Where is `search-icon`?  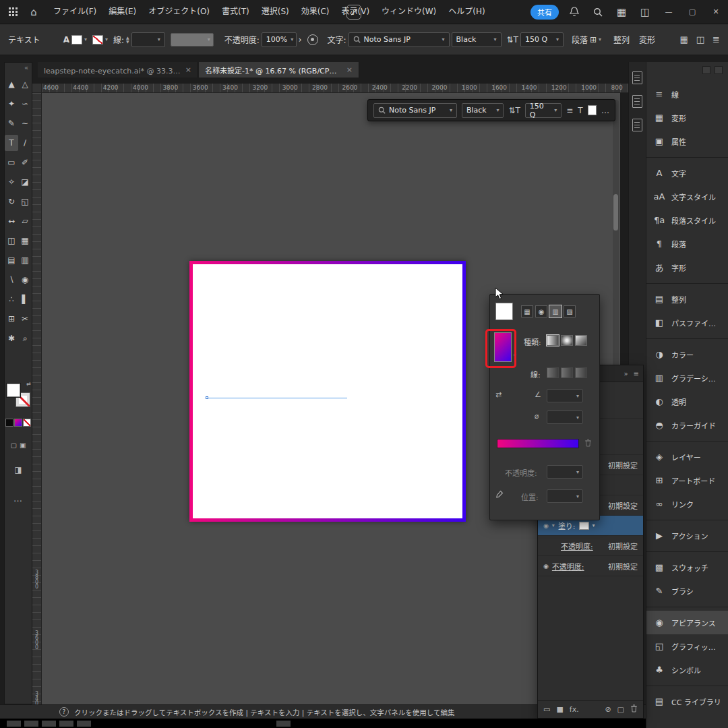
search-icon is located at coordinates (598, 12).